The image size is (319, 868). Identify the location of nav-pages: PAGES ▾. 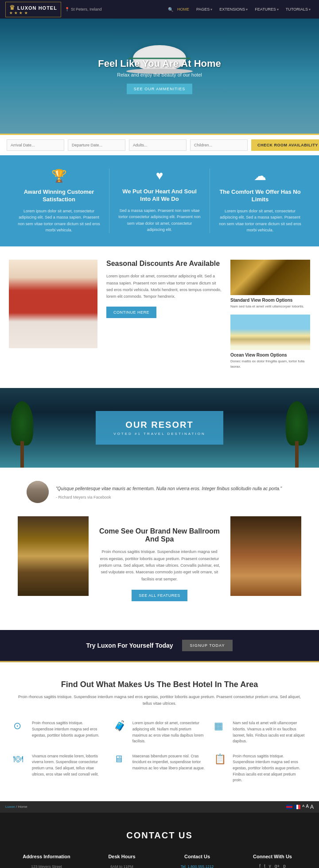
(204, 9).